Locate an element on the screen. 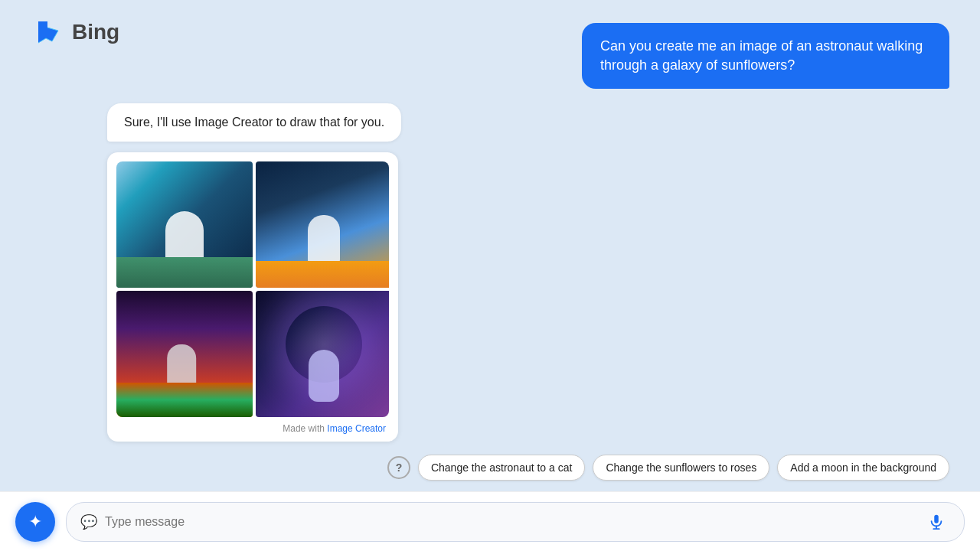 The image size is (980, 551). spark-button: ✦ is located at coordinates (35, 522).